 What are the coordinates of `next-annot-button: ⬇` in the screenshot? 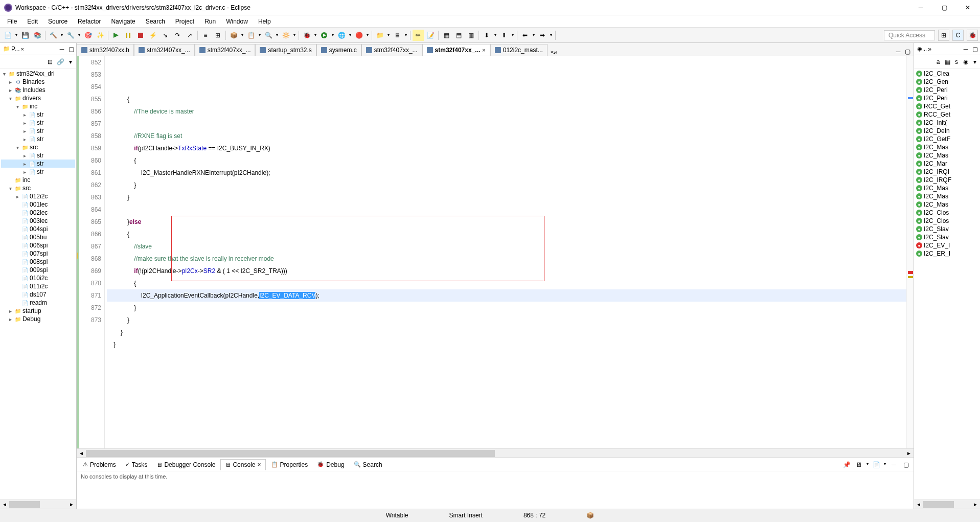 It's located at (487, 35).